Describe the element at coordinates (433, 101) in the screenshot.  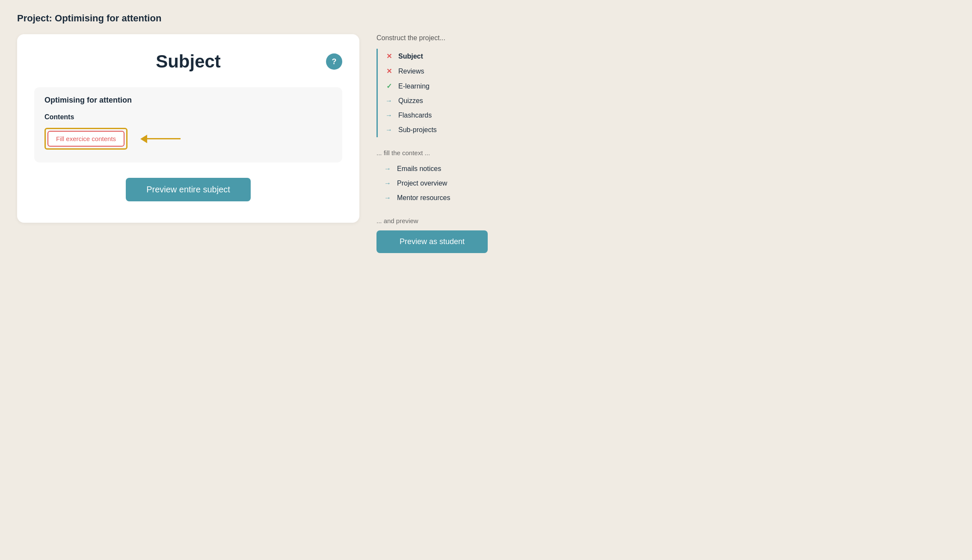
I see `sidebar-nav-item-quizzes: →Quizzes` at that location.